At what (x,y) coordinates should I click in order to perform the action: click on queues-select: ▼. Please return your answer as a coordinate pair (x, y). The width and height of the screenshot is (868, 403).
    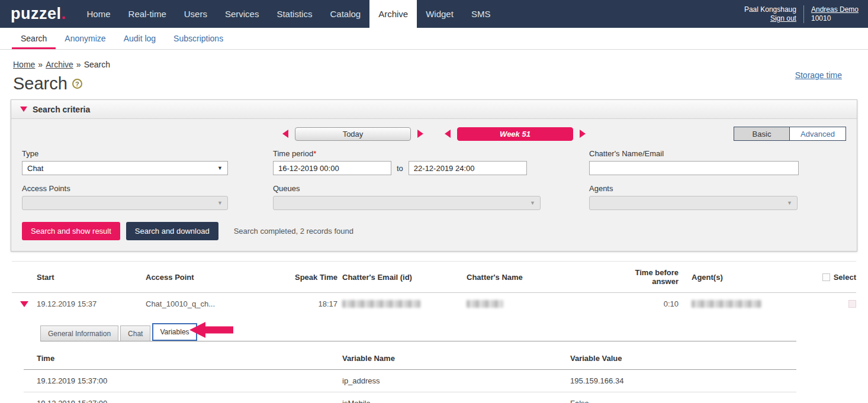
    Looking at the image, I should click on (407, 203).